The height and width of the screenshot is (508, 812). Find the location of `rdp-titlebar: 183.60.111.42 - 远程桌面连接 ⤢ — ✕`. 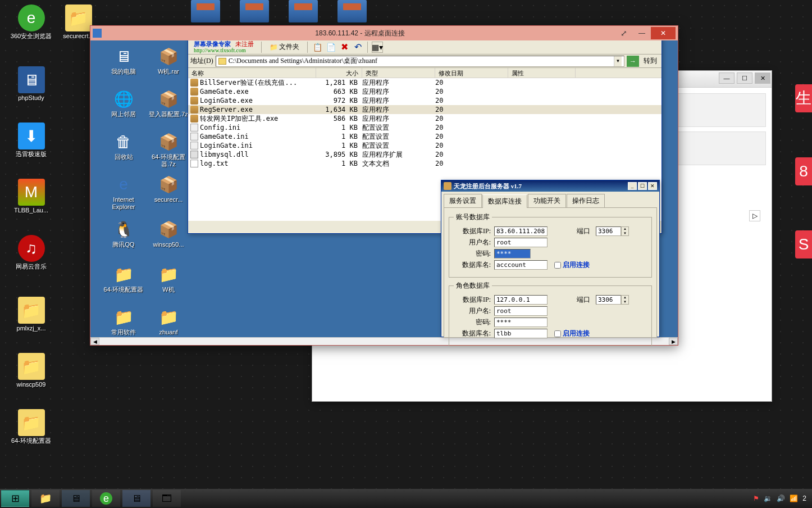

rdp-titlebar: 183.60.111.42 - 远程桌面连接 ⤢ — ✕ is located at coordinates (384, 33).